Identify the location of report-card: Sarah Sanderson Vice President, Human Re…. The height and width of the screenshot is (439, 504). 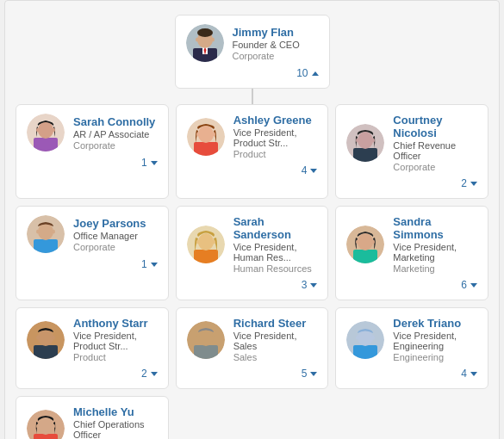
(252, 253).